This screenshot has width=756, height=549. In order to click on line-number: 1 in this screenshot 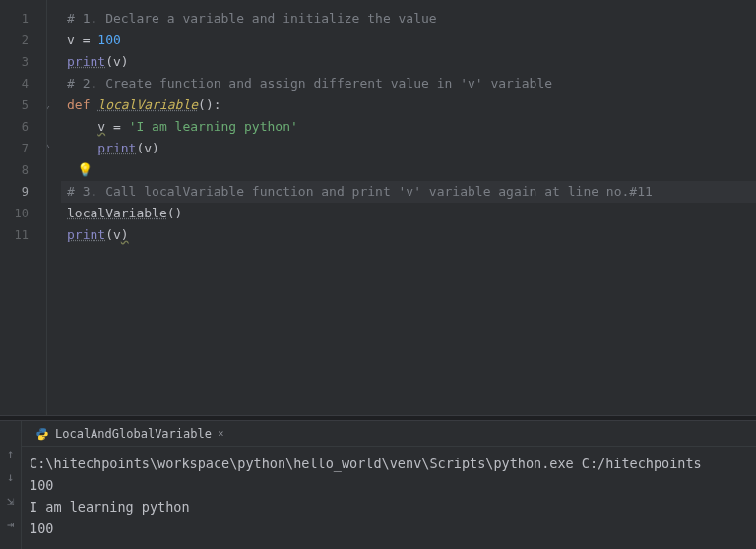, I will do `click(24, 19)`.